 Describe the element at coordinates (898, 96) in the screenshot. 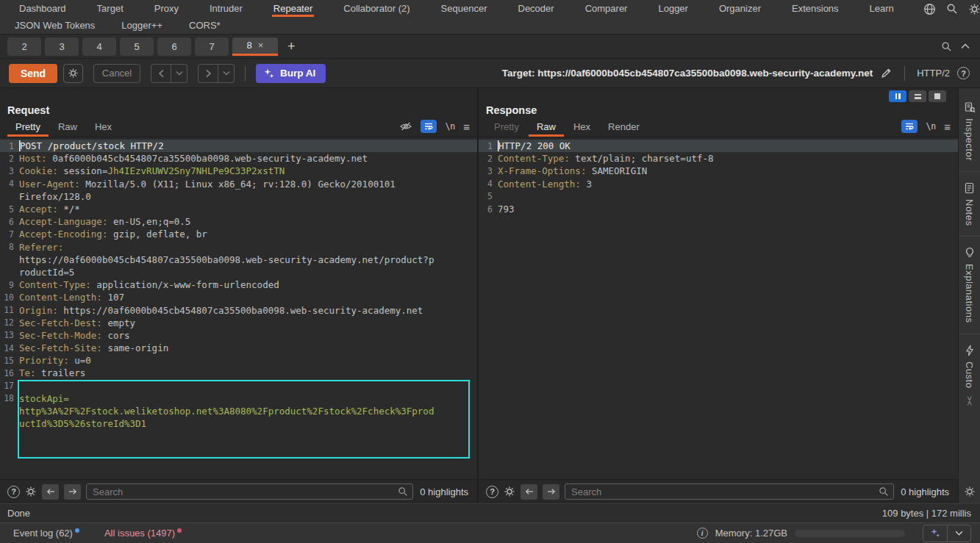

I see `layout-columns-button` at that location.